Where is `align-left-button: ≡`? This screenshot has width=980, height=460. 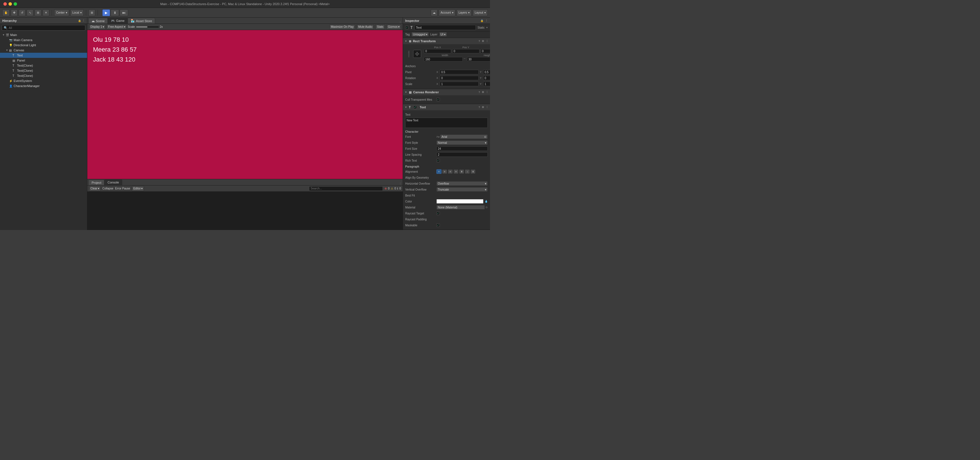 align-left-button: ≡ is located at coordinates (439, 172).